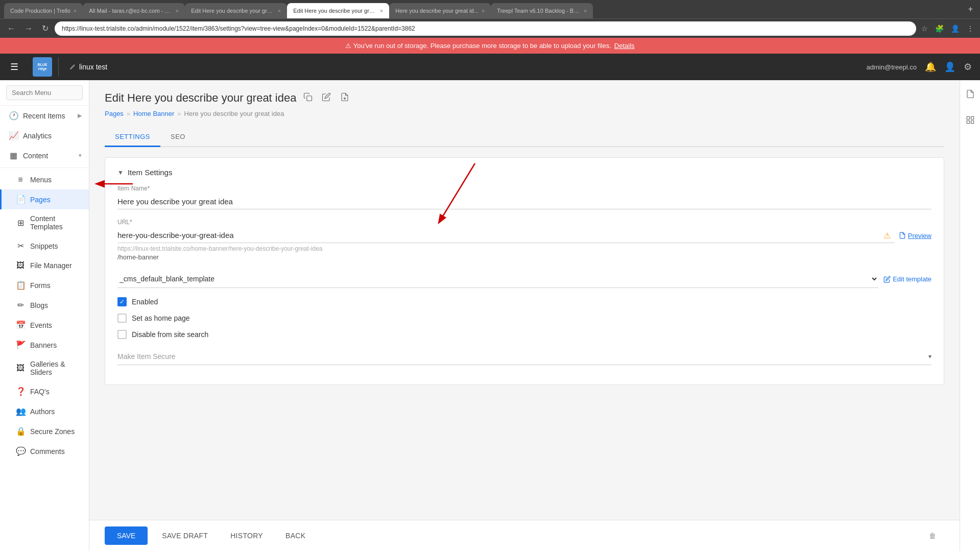  Describe the element at coordinates (542, 11) in the screenshot. I see `browser-tab-tab6: Treepl Team v6.10 Backlog - Boa...×` at that location.